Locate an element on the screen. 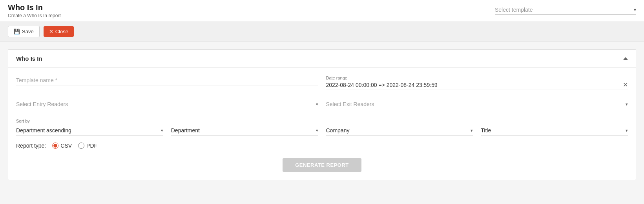 This screenshot has height=204, width=644. save-icon: 💾 is located at coordinates (17, 31).